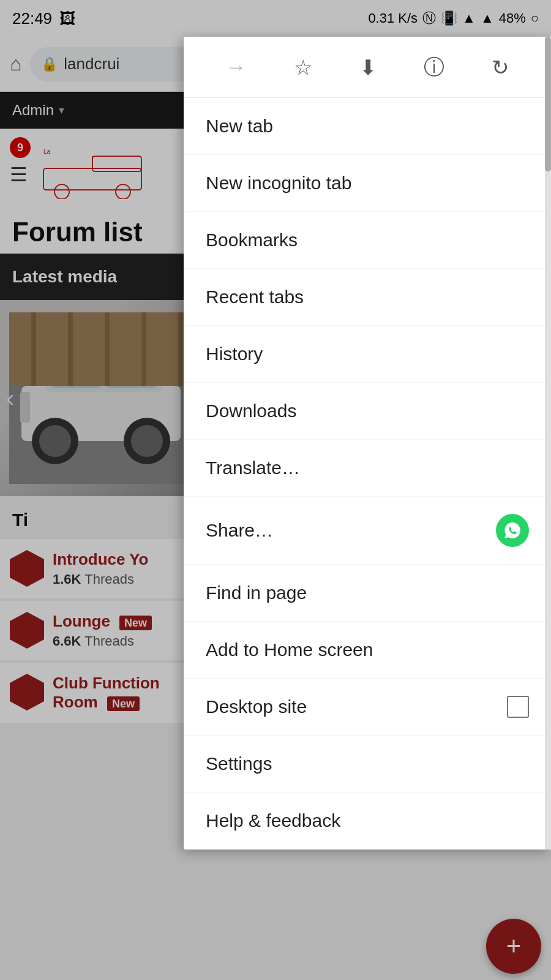  What do you see at coordinates (303, 67) in the screenshot?
I see `bookmark-star-icon: ☆` at bounding box center [303, 67].